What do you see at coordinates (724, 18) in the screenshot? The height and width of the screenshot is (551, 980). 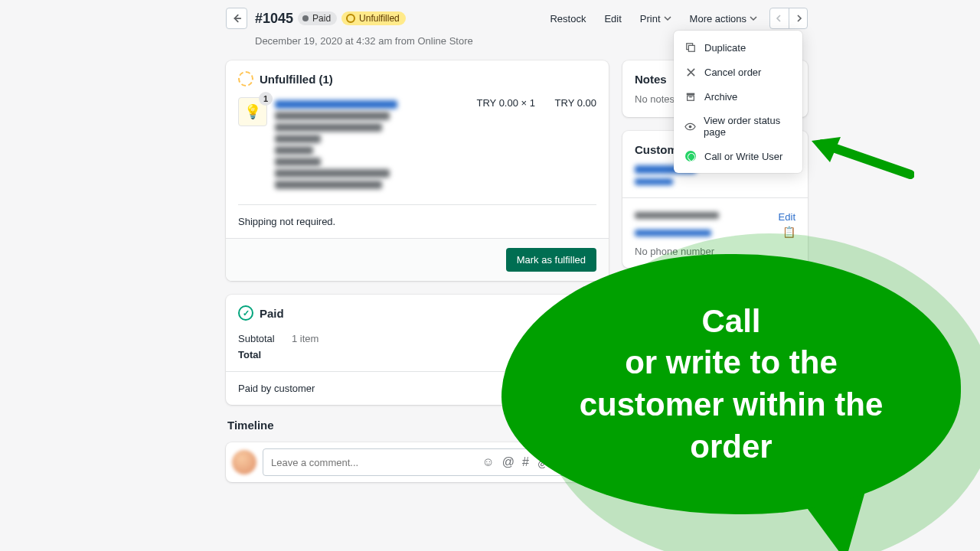 I see `more-actions-button: More actions` at bounding box center [724, 18].